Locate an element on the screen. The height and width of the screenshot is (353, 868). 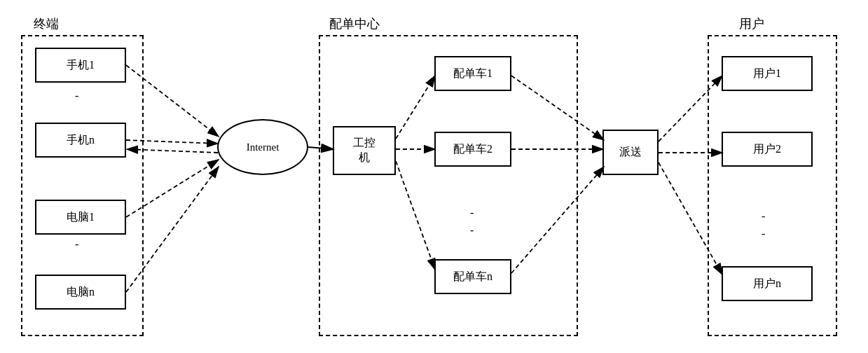
internet-node: Internet is located at coordinates (263, 147).